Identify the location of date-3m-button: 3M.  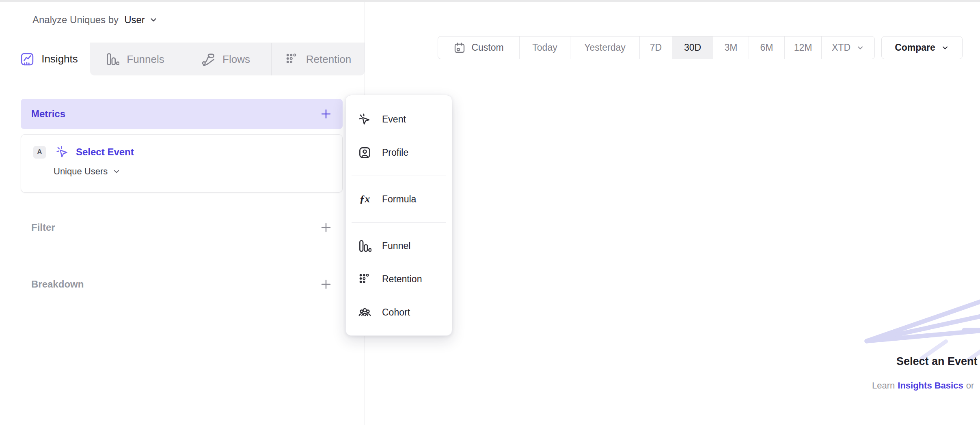
(731, 48).